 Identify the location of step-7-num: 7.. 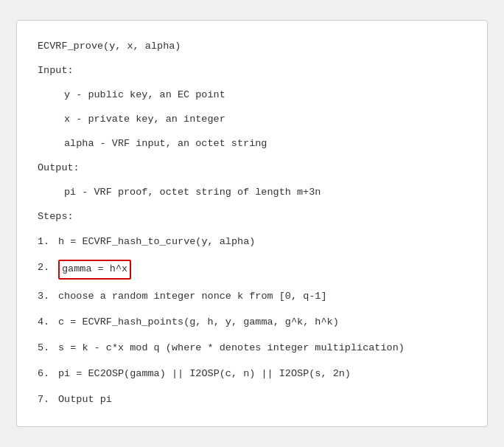
(48, 400).